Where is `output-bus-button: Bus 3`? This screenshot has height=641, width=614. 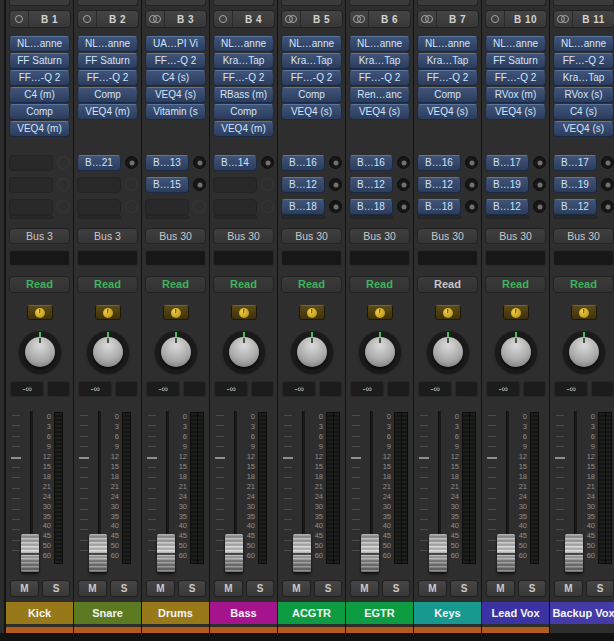
output-bus-button: Bus 3 is located at coordinates (40, 236).